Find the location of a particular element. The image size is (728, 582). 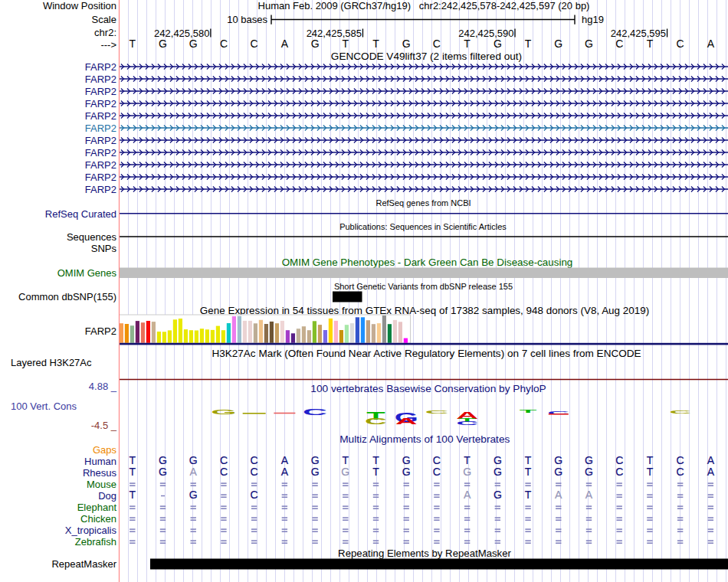

svg-text: X_tropicalis is located at coordinates (91, 530).